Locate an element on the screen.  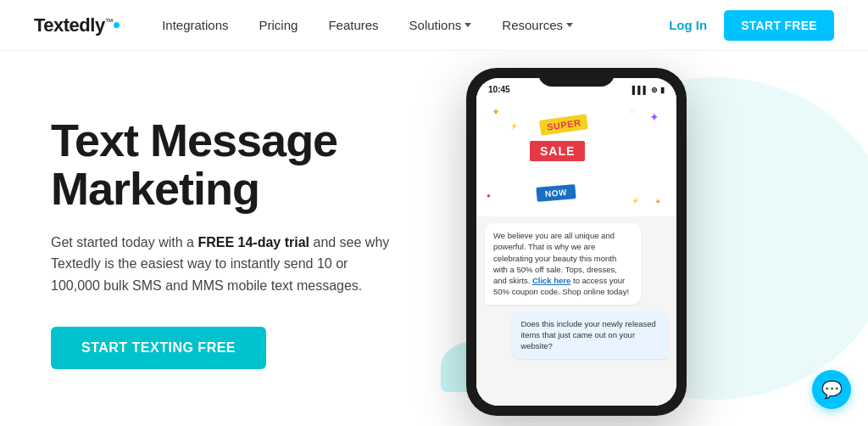
logo-dot is located at coordinates (117, 25).